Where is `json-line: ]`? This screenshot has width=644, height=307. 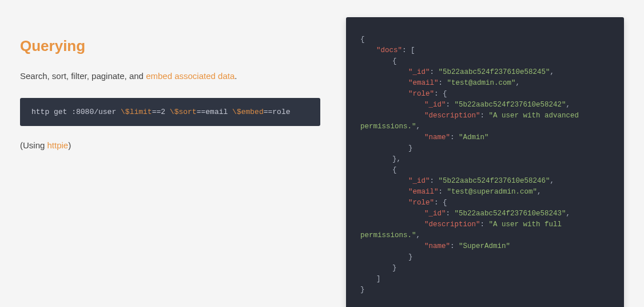 json-line: ] is located at coordinates (485, 280).